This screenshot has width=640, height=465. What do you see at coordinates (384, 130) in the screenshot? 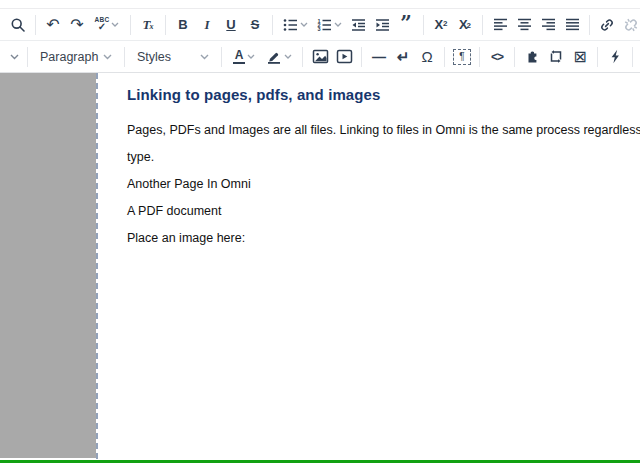
I see `paragraph-intro-line1: Pages, PDFs and Images are all files. Li…` at bounding box center [384, 130].